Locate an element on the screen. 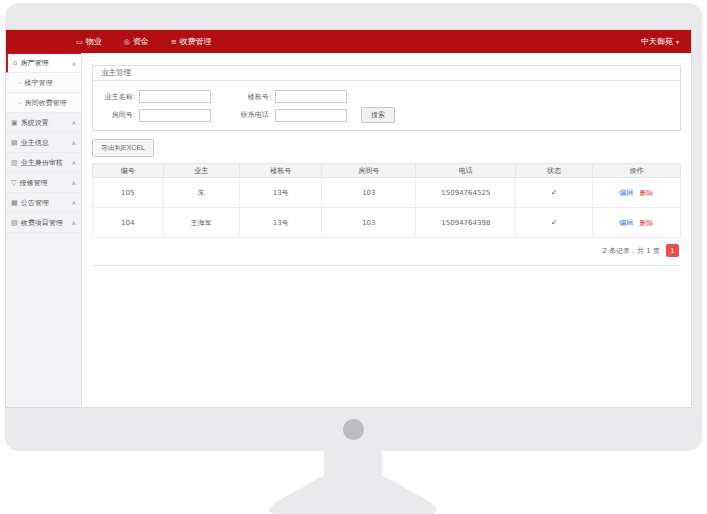  col-header-room: 房间号 is located at coordinates (369, 171).